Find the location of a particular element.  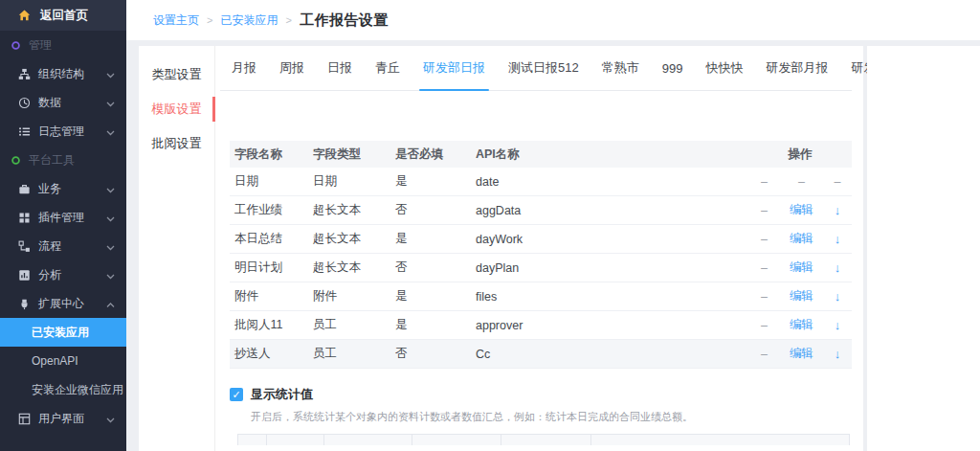

sidebar-item-label: 组织结构 is located at coordinates (61, 75).